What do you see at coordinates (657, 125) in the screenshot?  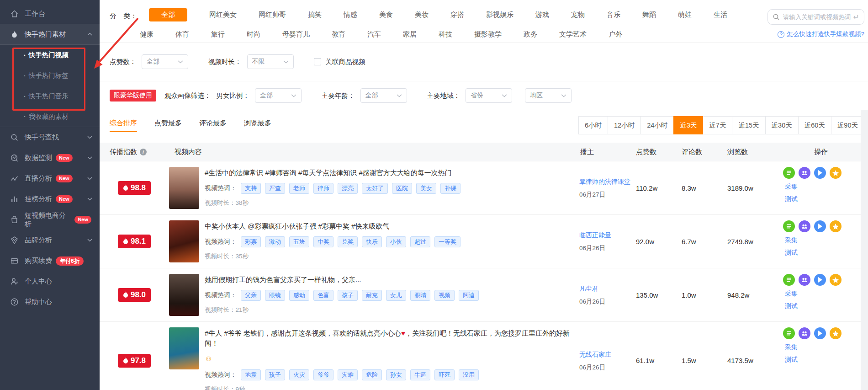 I see `time-range-button: 24小时` at bounding box center [657, 125].